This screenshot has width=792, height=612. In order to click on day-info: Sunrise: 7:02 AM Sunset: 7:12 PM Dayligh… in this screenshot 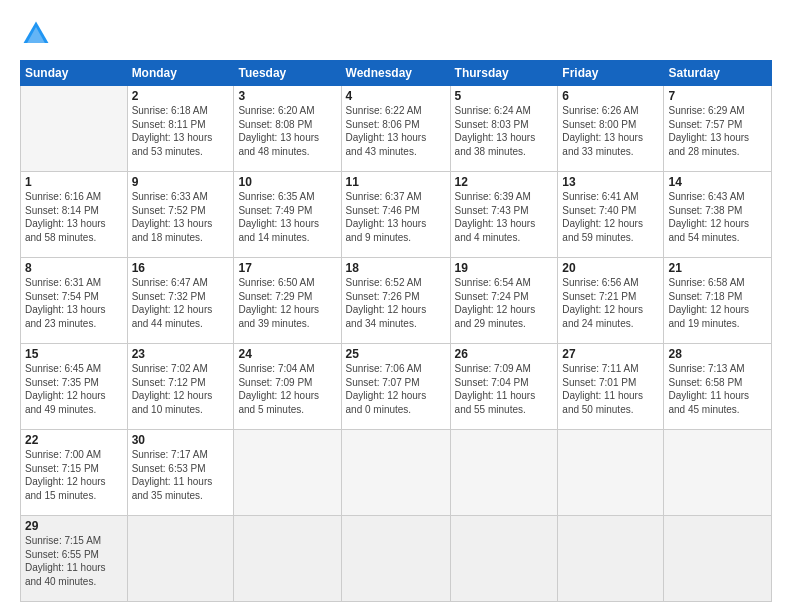, I will do `click(181, 389)`.